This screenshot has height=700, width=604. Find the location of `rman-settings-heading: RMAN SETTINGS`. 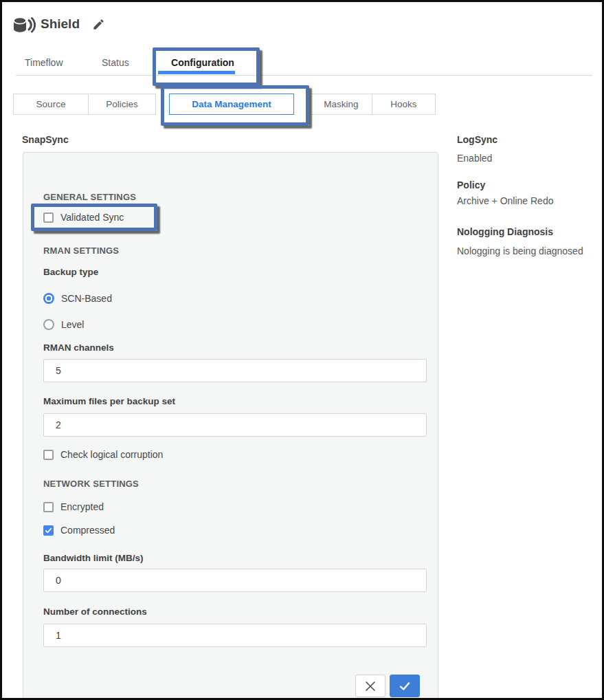

rman-settings-heading: RMAN SETTINGS is located at coordinates (81, 250).